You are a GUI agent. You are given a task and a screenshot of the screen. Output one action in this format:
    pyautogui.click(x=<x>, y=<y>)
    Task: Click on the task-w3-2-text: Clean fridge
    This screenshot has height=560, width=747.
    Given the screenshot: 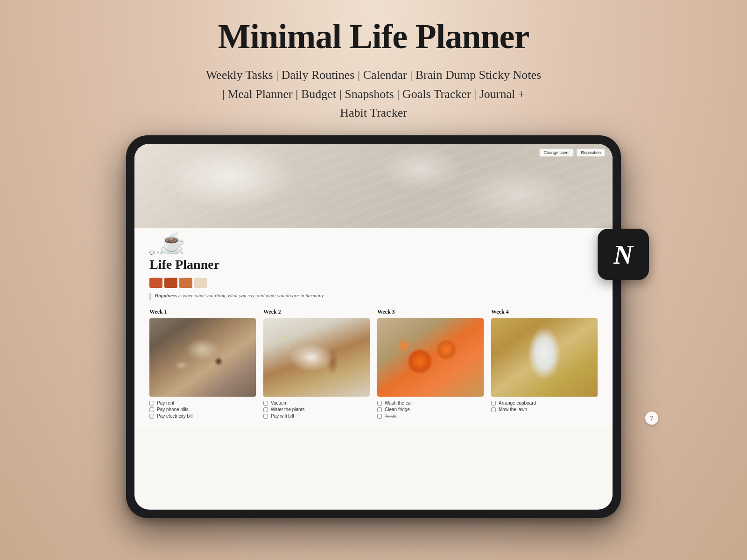 What is the action you would take?
    pyautogui.click(x=397, y=410)
    